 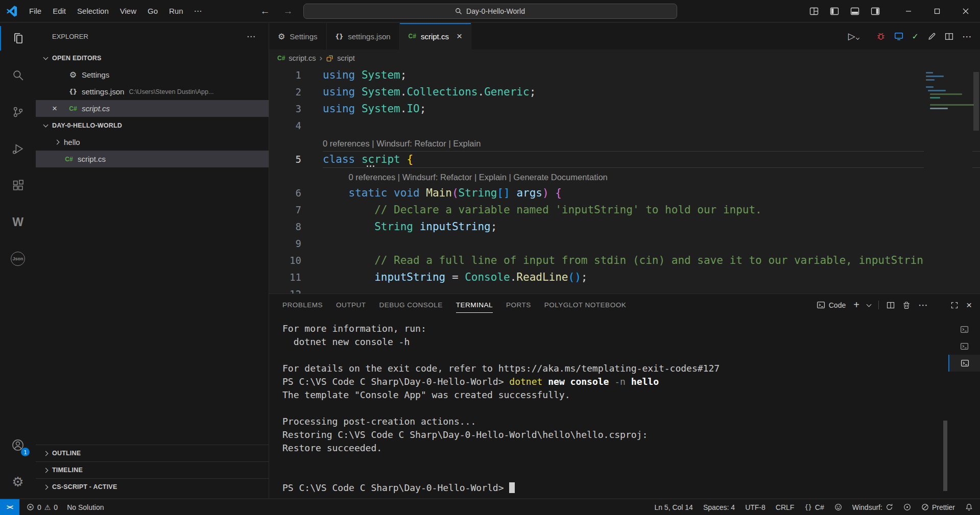 I want to click on panel-tab-ports: PORTS, so click(x=519, y=305).